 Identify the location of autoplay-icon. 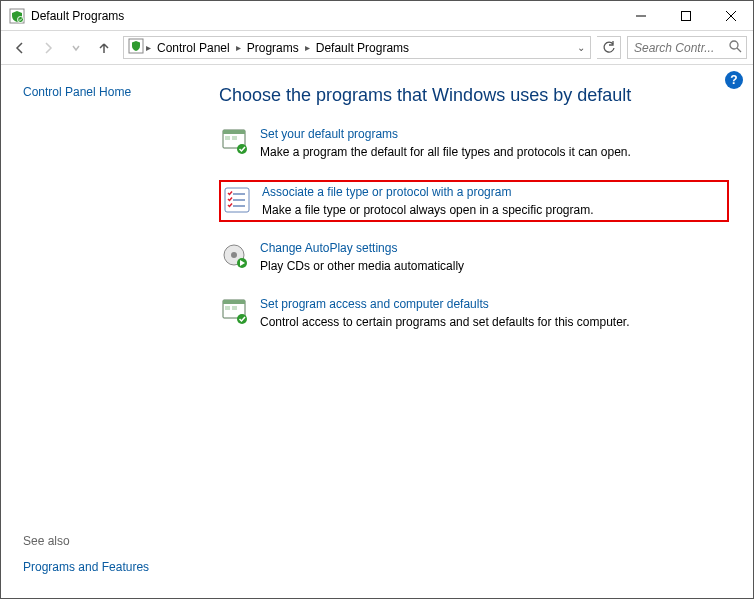
(235, 256).